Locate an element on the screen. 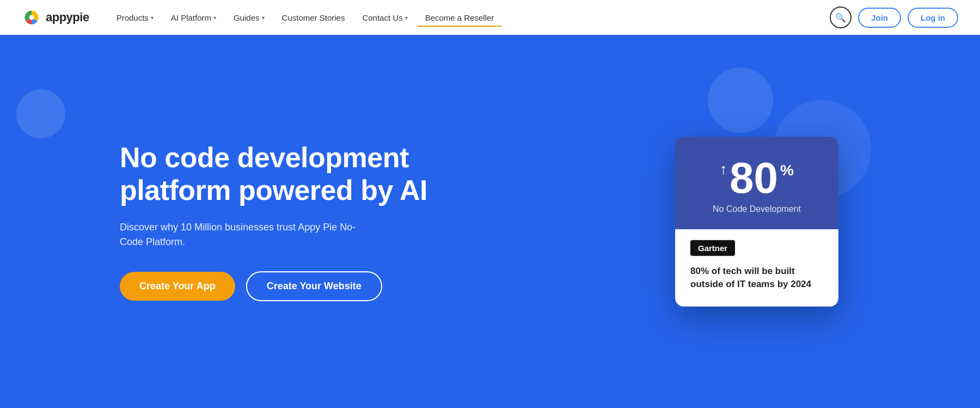 The width and height of the screenshot is (980, 408). create-website-button: Create Your Website is located at coordinates (314, 287).